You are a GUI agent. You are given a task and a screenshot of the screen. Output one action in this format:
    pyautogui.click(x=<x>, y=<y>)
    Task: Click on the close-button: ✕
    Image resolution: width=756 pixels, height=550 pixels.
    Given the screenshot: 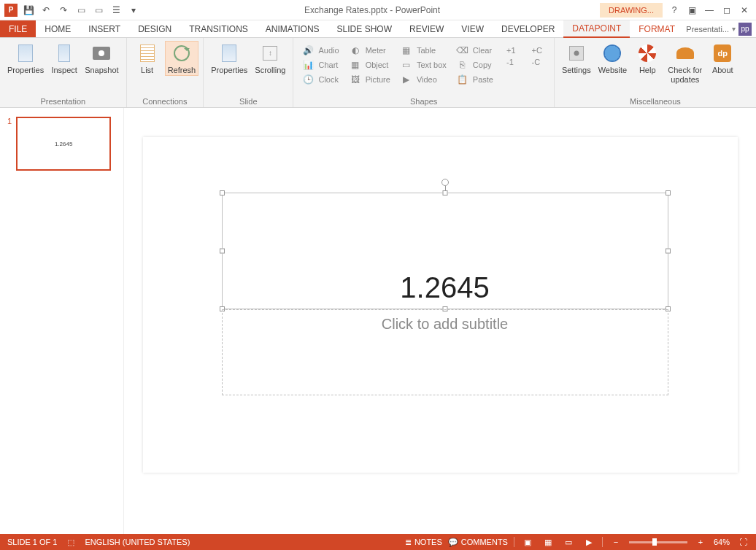 What is the action you would take?
    pyautogui.click(x=744, y=10)
    